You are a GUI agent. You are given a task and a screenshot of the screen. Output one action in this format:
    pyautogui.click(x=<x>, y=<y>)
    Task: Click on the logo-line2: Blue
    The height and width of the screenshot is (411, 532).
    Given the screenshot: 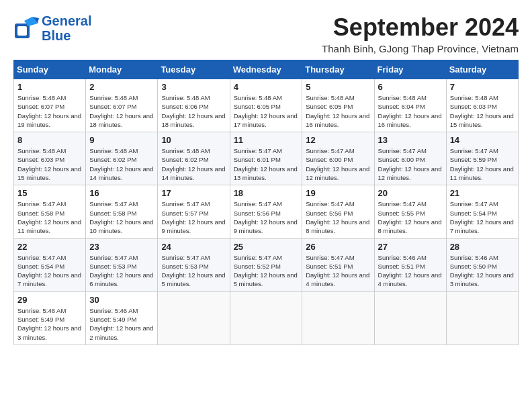 What is the action you would take?
    pyautogui.click(x=66, y=36)
    